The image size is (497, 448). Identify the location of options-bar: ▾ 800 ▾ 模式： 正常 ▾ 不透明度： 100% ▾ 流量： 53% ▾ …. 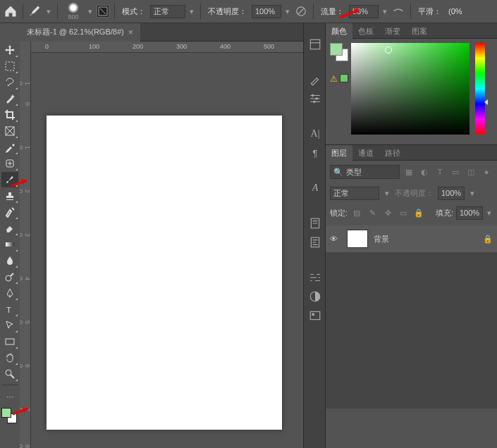
(248, 11).